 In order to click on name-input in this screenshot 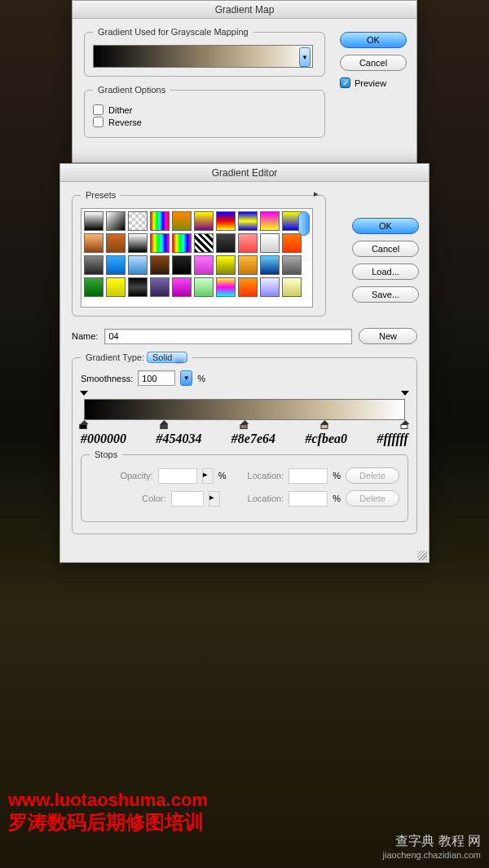, I will do `click(228, 336)`.